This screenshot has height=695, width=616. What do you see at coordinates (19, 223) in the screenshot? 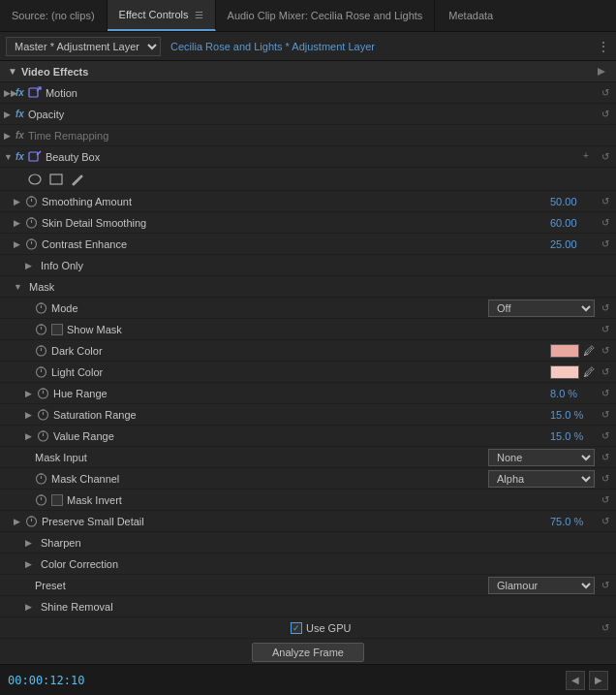
I see `skin-detail-chevron: ▶` at bounding box center [19, 223].